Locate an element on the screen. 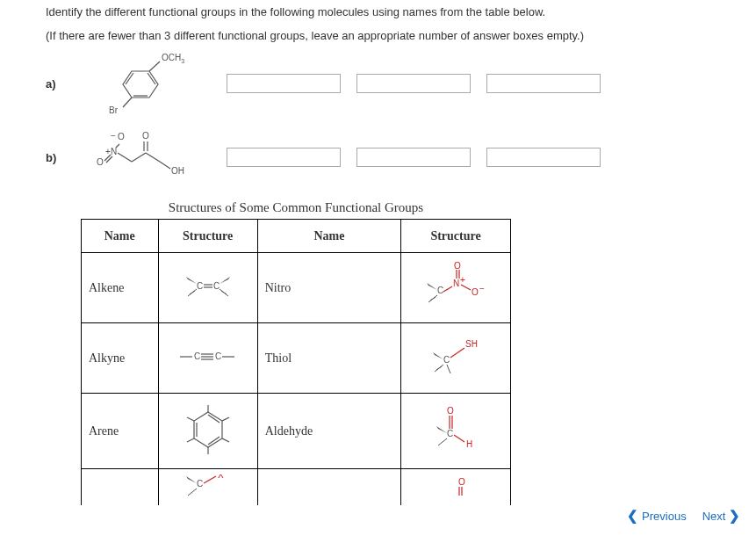 The height and width of the screenshot is (543, 756). svg-text: X is located at coordinates (221, 477).